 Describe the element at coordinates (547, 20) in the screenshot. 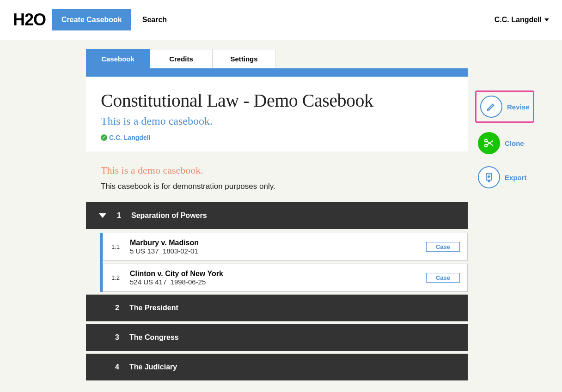

I see `caret-down-icon` at that location.